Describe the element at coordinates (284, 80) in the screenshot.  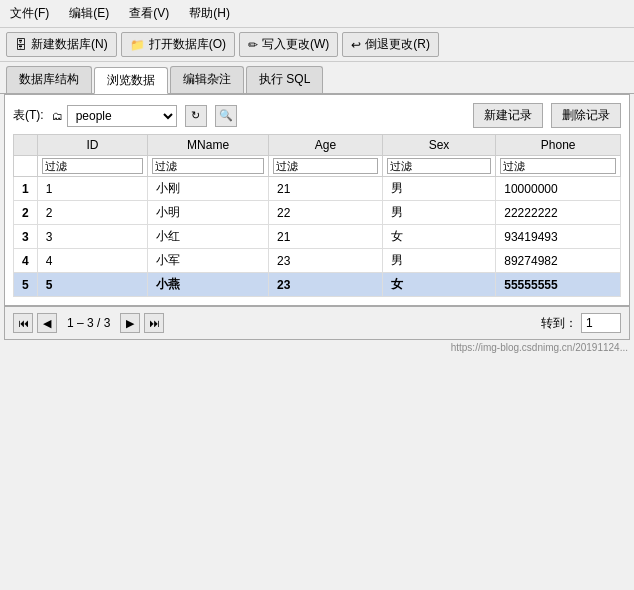
I see `tab-execute-sql: 执行 SQL` at that location.